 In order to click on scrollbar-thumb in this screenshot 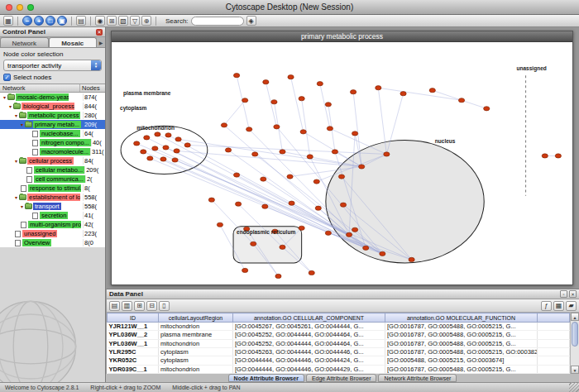, I will do `click(575, 334)`.